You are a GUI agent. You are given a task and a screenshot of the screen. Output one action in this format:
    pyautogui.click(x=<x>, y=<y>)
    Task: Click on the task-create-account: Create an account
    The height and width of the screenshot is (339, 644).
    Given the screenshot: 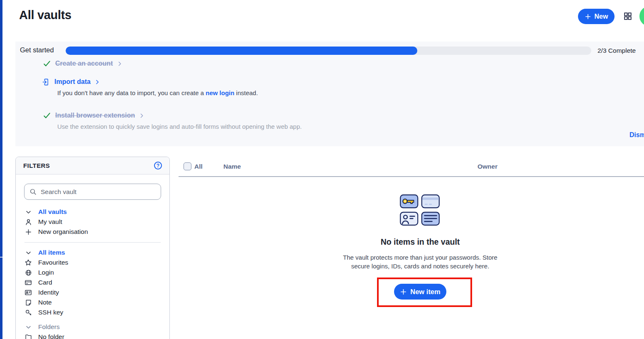 What is the action you would take?
    pyautogui.click(x=83, y=64)
    